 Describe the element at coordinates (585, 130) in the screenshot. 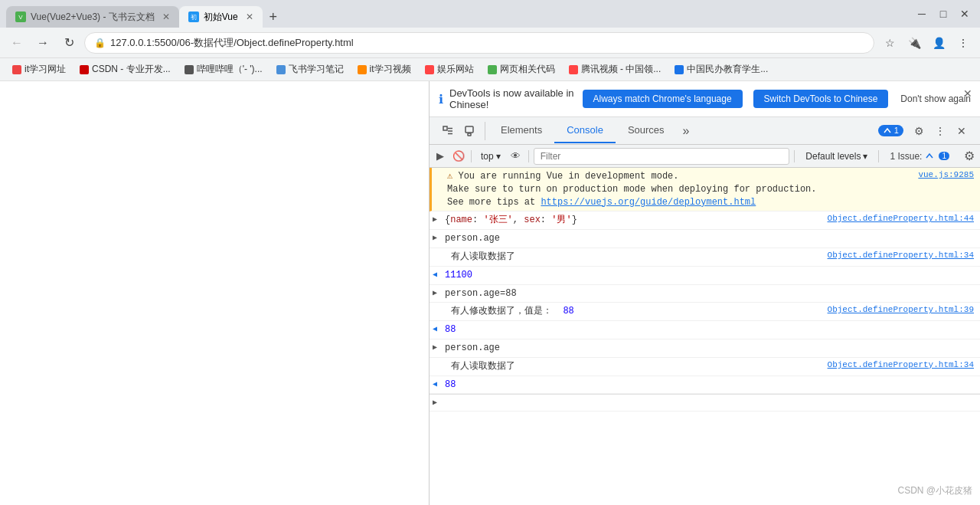

I see `tab-console-label: Console` at that location.